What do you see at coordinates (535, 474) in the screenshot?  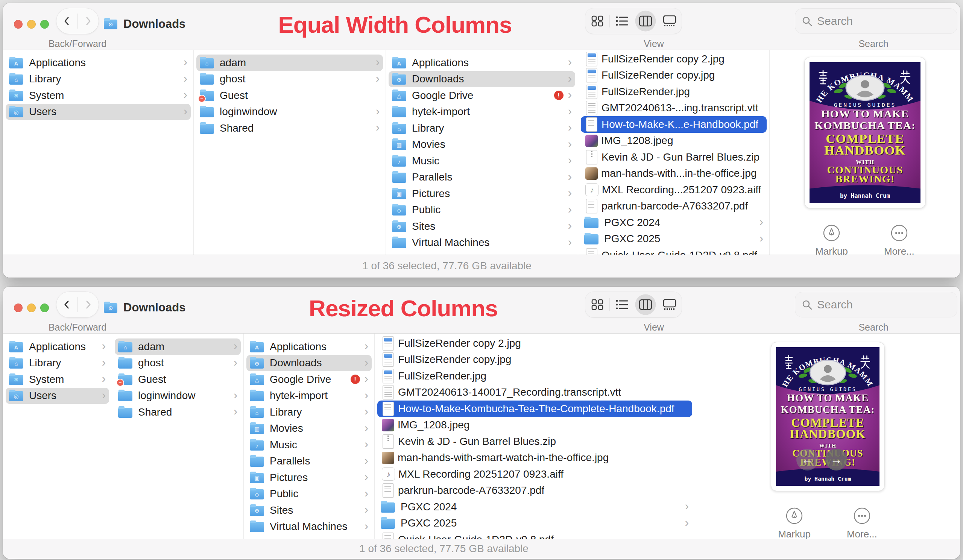 I see `list-item: ♪MXL Recording 20251207 0923.aiff` at bounding box center [535, 474].